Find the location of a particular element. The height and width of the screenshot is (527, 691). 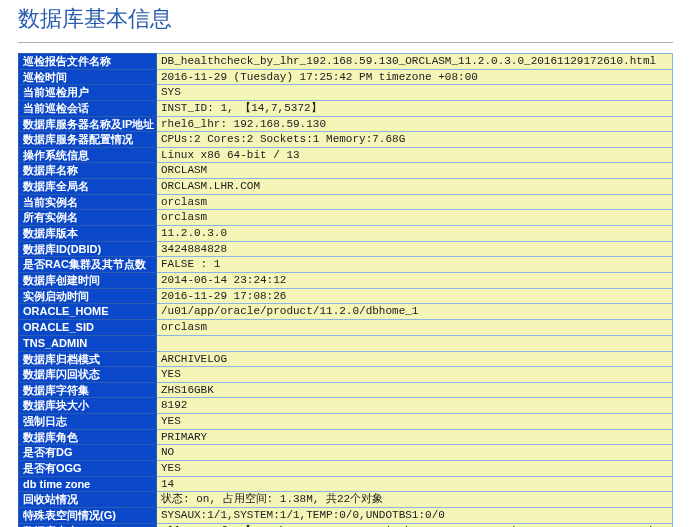

table-row: 是否RAC集群及其节点数FALSE : 1 is located at coordinates (346, 265).